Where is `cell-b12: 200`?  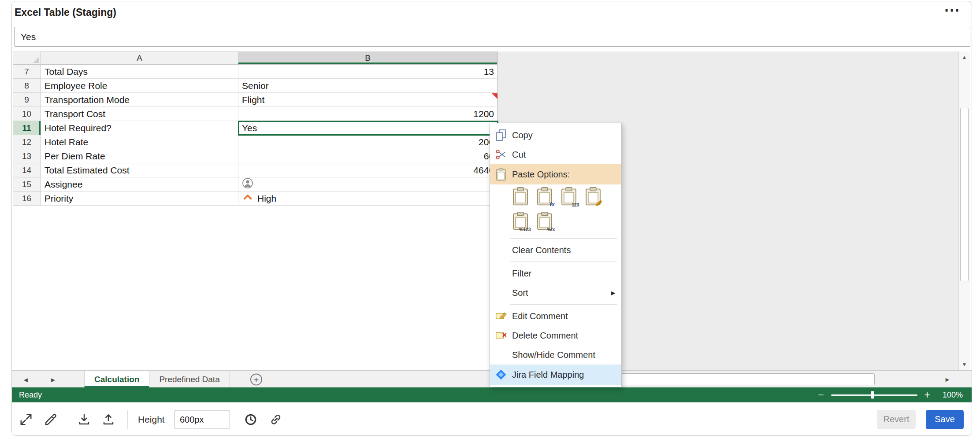
cell-b12: 200 is located at coordinates (368, 142).